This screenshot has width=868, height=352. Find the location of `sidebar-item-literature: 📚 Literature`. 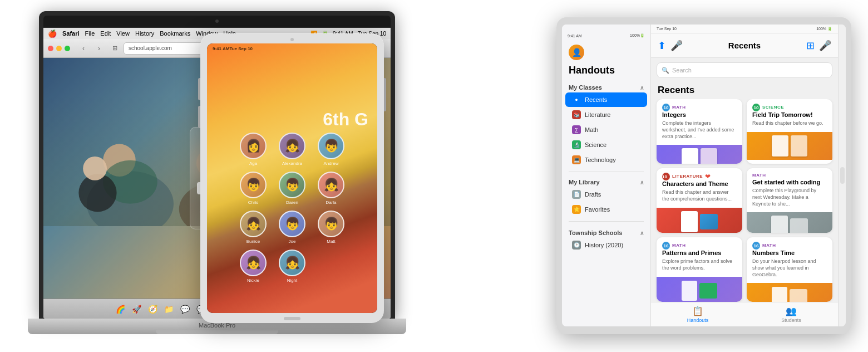

sidebar-item-literature: 📚 Literature is located at coordinates (606, 115).